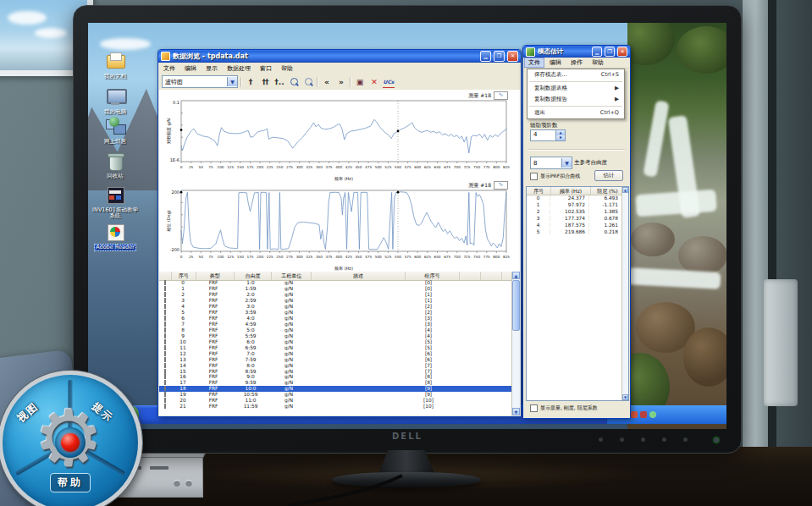 This screenshot has height=506, width=812. I want to click on file-menu-item: 退出Ctrl+Q, so click(576, 113).